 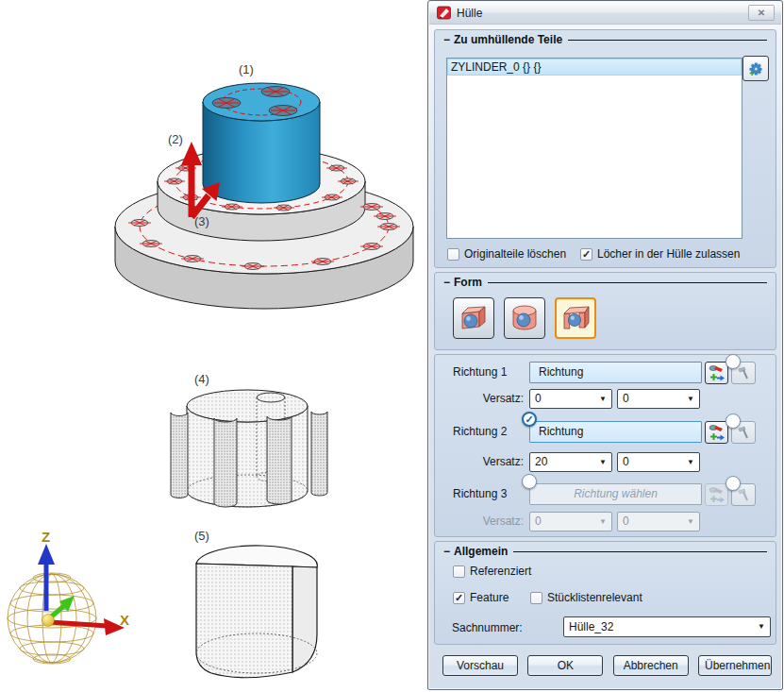 What do you see at coordinates (615, 372) in the screenshot?
I see `direction-1-input-wrap: Richtung` at bounding box center [615, 372].